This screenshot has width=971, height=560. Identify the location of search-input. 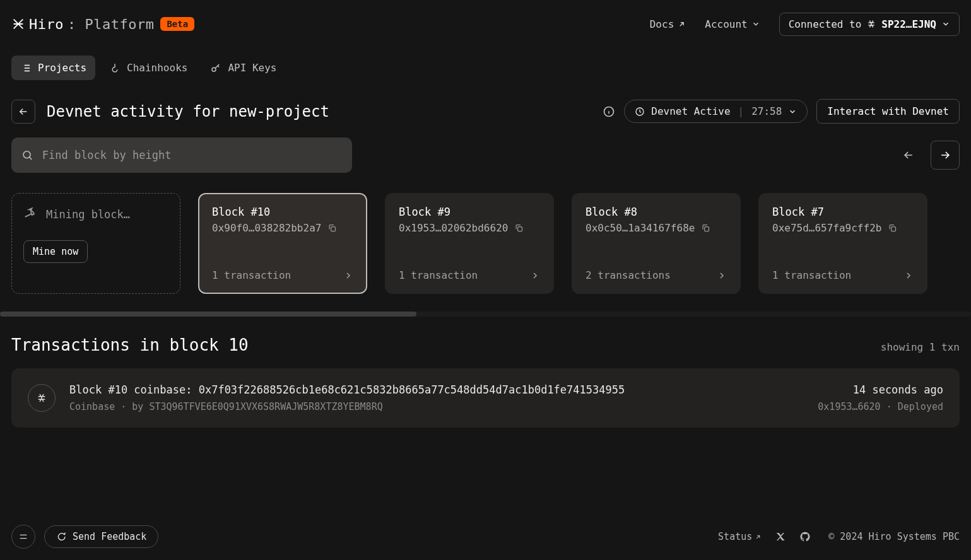
(192, 155).